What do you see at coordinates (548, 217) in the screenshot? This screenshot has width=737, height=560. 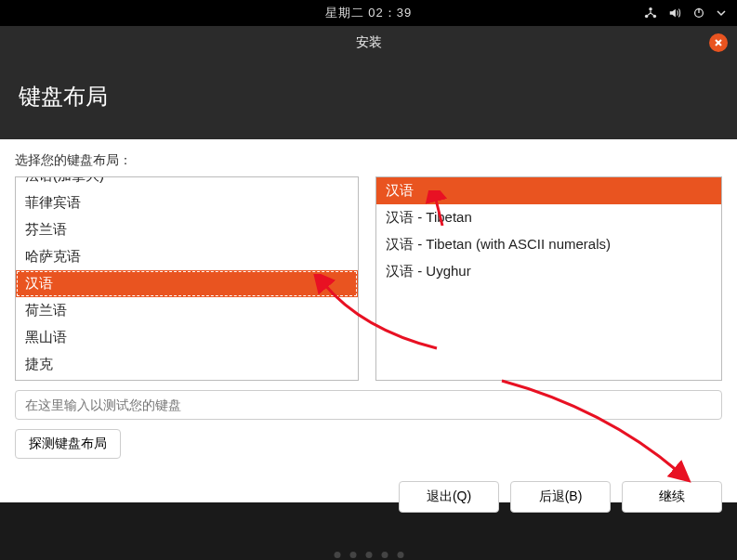 I see `list-item: 汉语 - Tibetan` at bounding box center [548, 217].